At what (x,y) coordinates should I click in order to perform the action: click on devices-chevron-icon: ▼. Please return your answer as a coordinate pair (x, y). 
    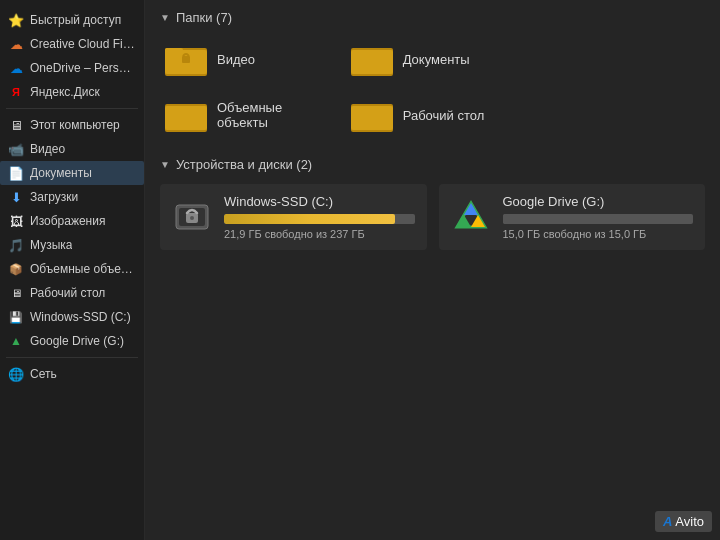
    Looking at the image, I should click on (165, 164).